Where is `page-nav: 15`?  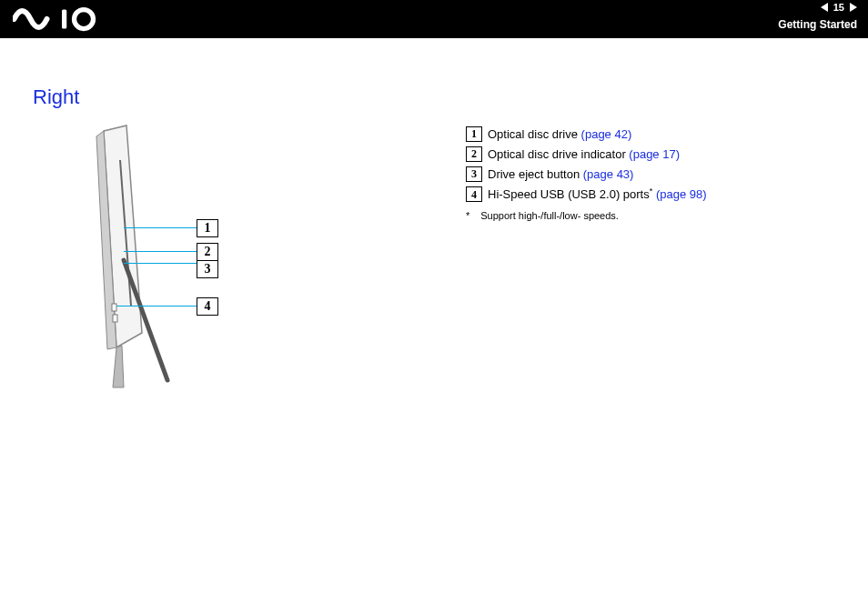
page-nav: 15 is located at coordinates (839, 7).